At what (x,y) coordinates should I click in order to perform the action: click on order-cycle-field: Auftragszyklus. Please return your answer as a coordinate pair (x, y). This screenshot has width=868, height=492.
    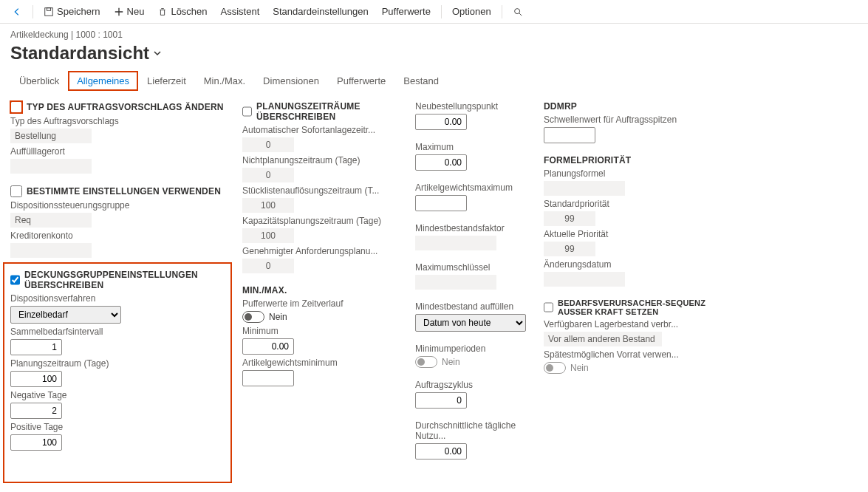
    Looking at the image, I should click on (471, 394).